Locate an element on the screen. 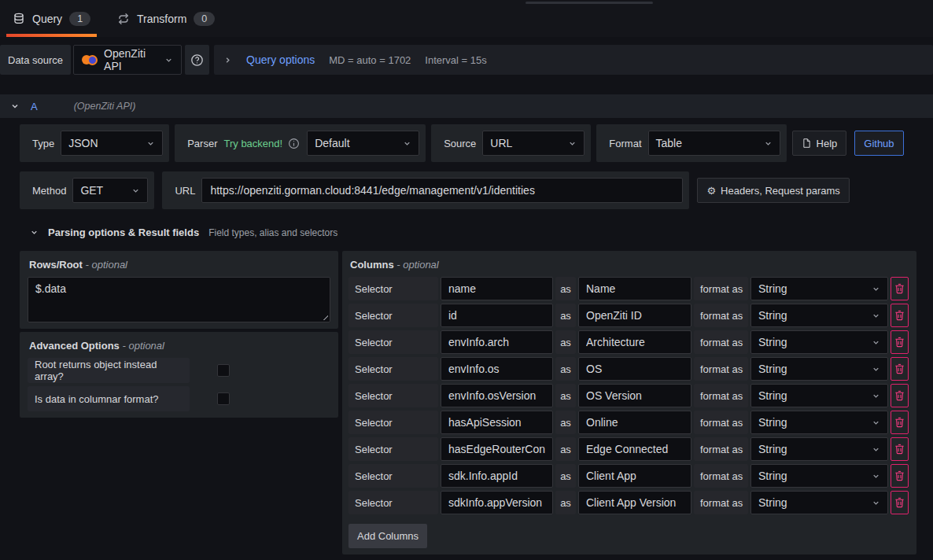  type-select: JSON is located at coordinates (112, 143).